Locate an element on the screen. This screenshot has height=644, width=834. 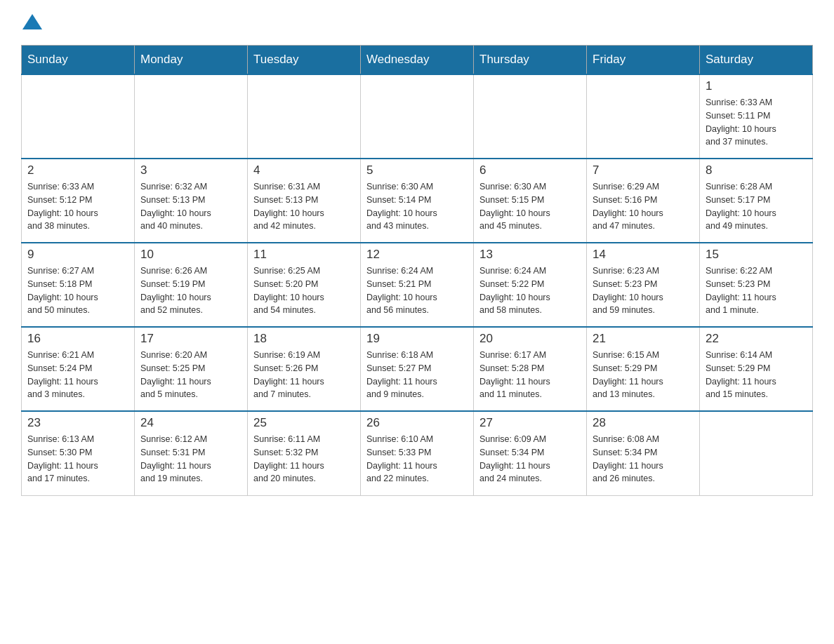
day-number: 1 is located at coordinates (756, 86).